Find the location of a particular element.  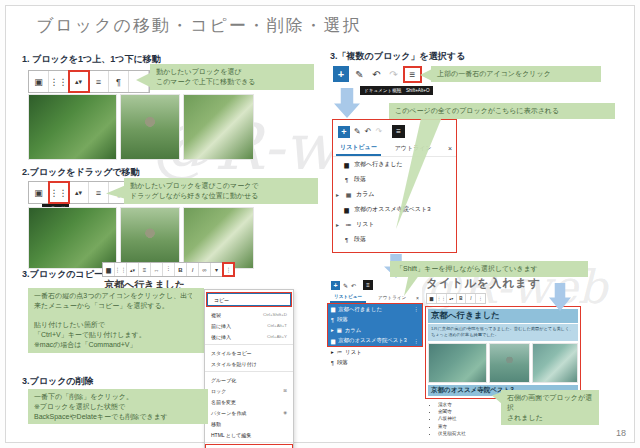

indent-icon: ⫶ is located at coordinates (169, 270).